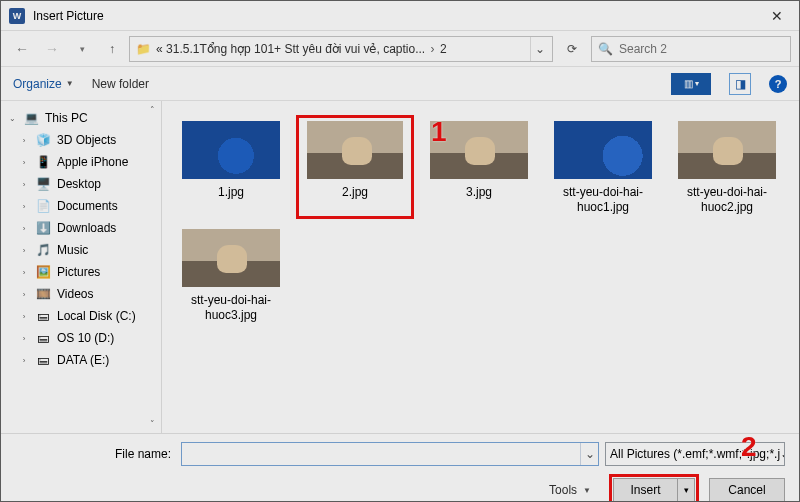  I want to click on file-item: stt-yeu-doi-hai-huoc2.jpg, so click(727, 167).